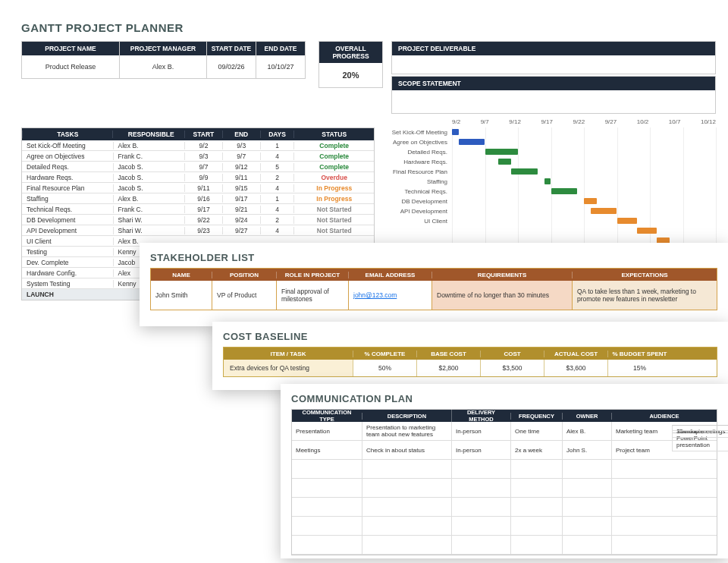 This screenshot has width=728, height=563. Describe the element at coordinates (312, 295) in the screenshot. I see `stake-role: Final approval of milestones` at that location.